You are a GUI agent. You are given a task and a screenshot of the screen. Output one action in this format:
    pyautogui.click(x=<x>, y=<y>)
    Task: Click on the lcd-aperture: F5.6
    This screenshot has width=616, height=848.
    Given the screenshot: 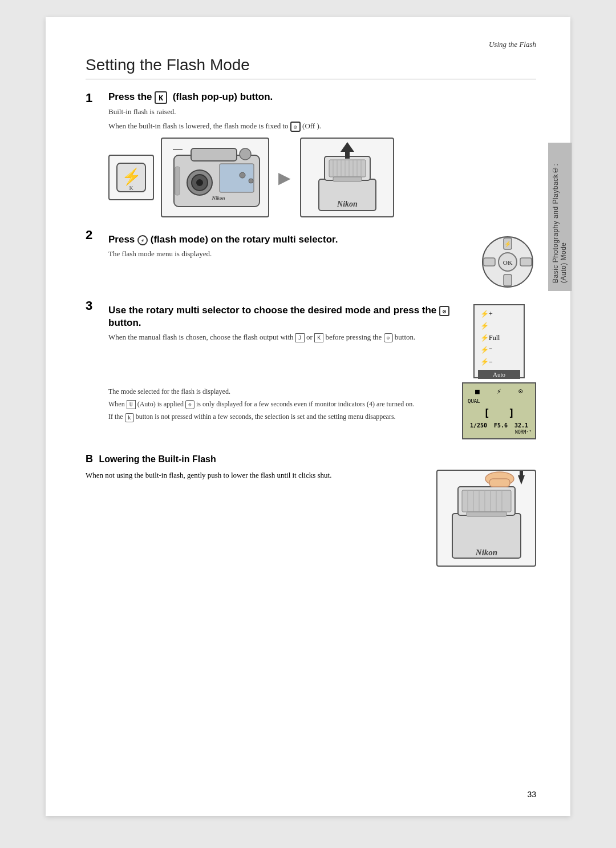 What is the action you would take?
    pyautogui.click(x=501, y=426)
    